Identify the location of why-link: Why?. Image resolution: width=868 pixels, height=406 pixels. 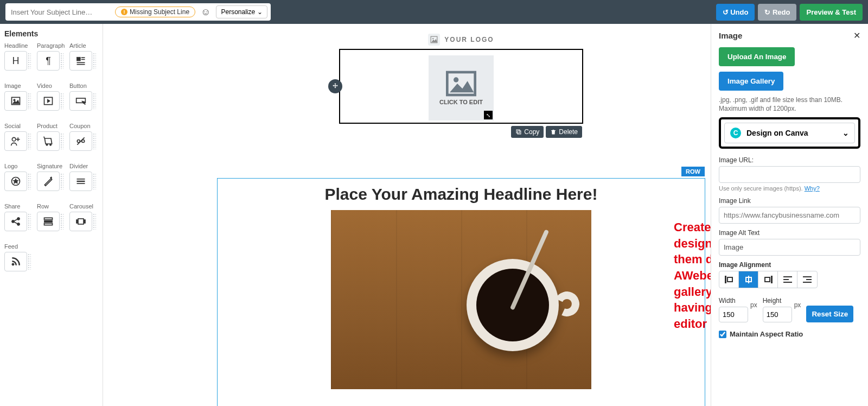
(812, 188).